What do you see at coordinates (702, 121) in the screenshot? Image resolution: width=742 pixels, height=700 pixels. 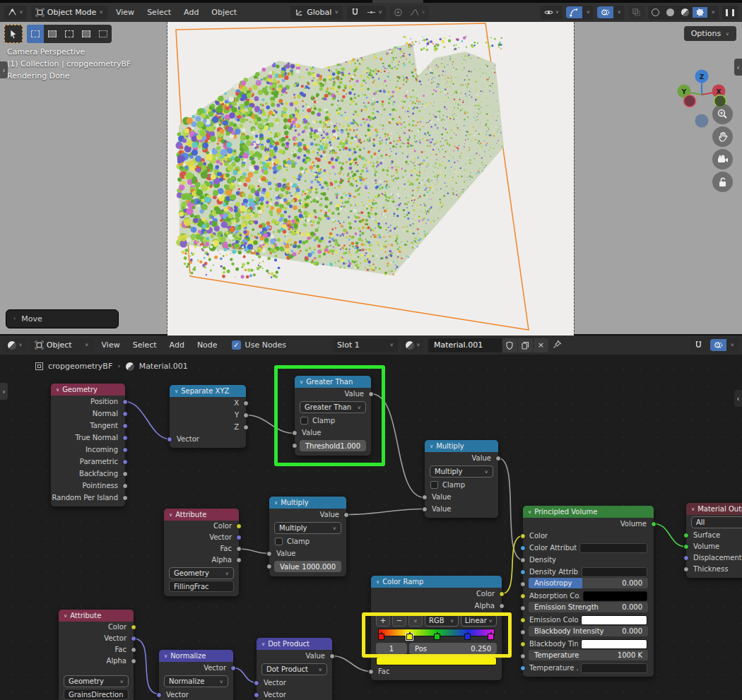 I see `gizmo-neg-z-axis` at bounding box center [702, 121].